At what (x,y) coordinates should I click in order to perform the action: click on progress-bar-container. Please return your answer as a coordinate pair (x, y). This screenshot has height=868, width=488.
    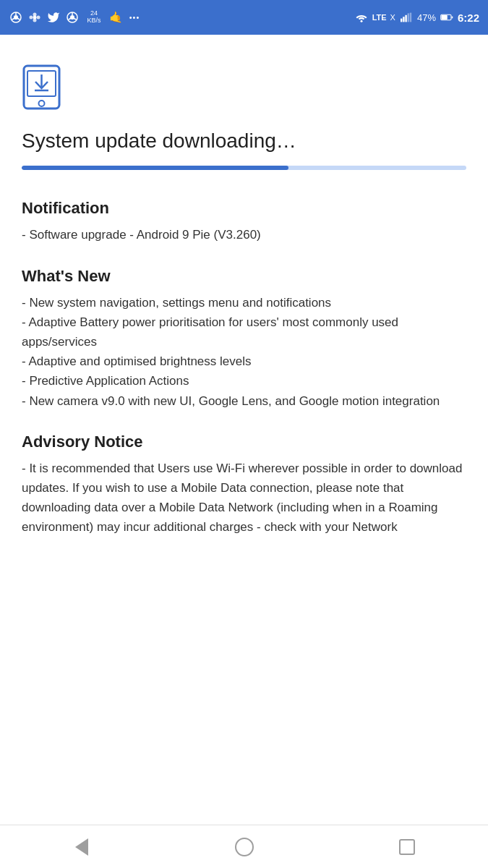
    Looking at the image, I should click on (244, 168).